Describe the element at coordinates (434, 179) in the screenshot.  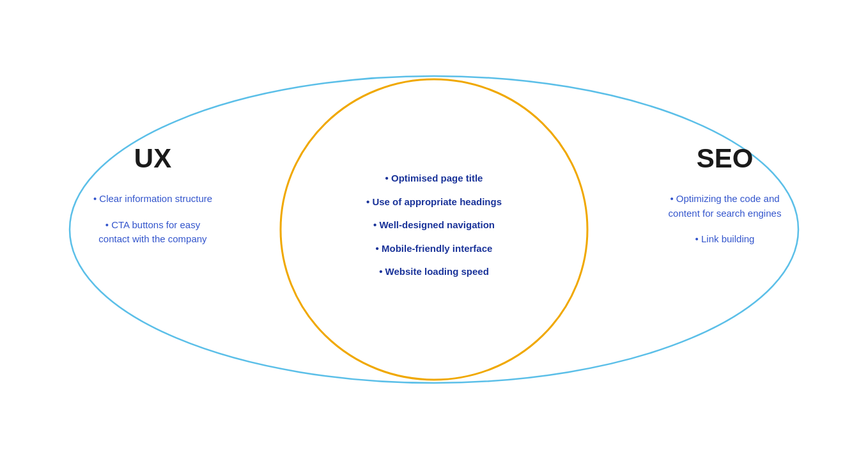
I see `overlap-item-1: Optimised page title` at that location.